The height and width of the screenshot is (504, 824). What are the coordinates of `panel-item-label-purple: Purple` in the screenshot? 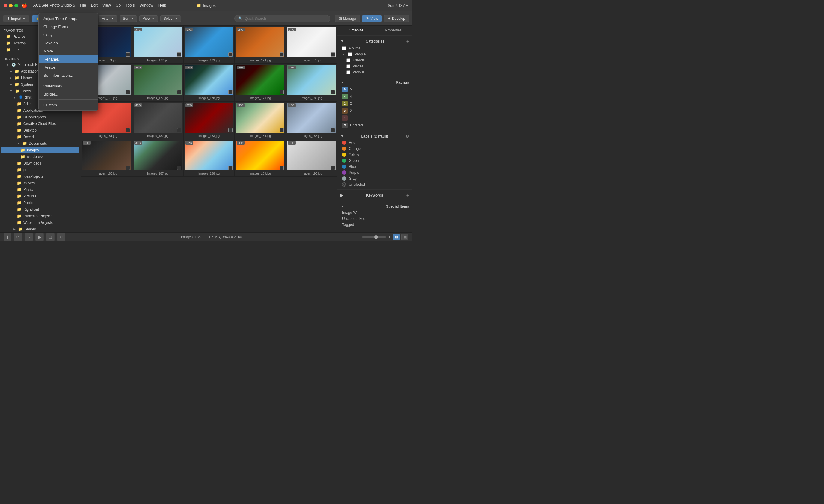 It's located at (375, 173).